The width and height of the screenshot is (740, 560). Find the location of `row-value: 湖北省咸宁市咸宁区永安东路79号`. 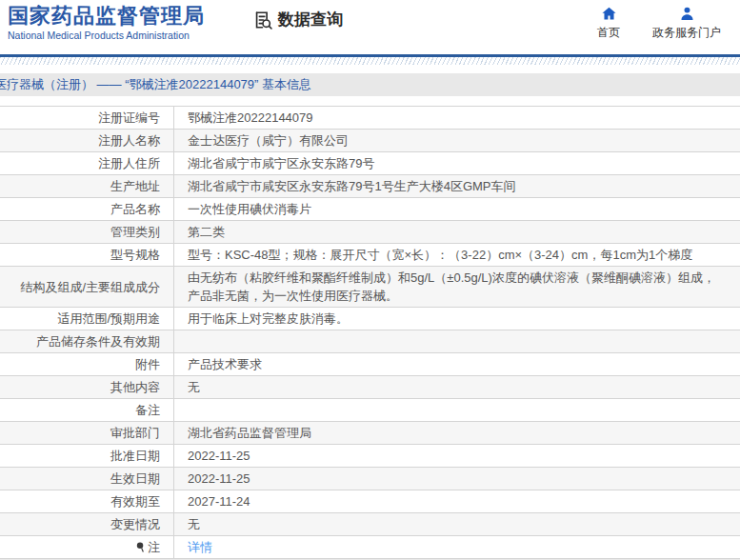

row-value: 湖北省咸宁市咸宁区永安东路79号 is located at coordinates (457, 164).